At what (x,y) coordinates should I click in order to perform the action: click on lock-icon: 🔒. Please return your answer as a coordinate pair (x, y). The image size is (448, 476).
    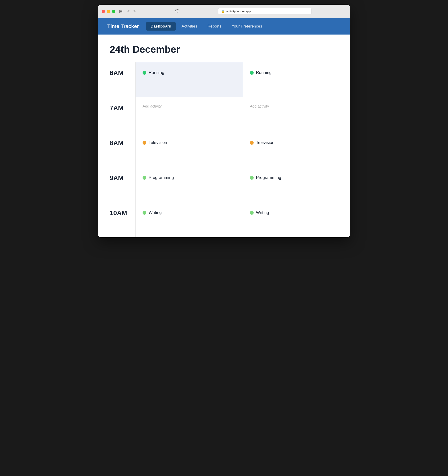
    Looking at the image, I should click on (223, 11).